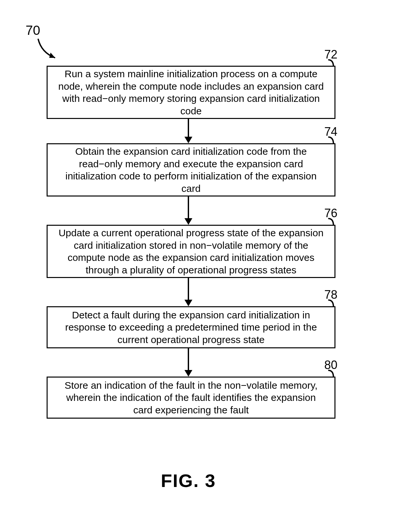  What do you see at coordinates (191, 170) in the screenshot?
I see `step-text-74: Obtain the expansion card initialization…` at bounding box center [191, 170].